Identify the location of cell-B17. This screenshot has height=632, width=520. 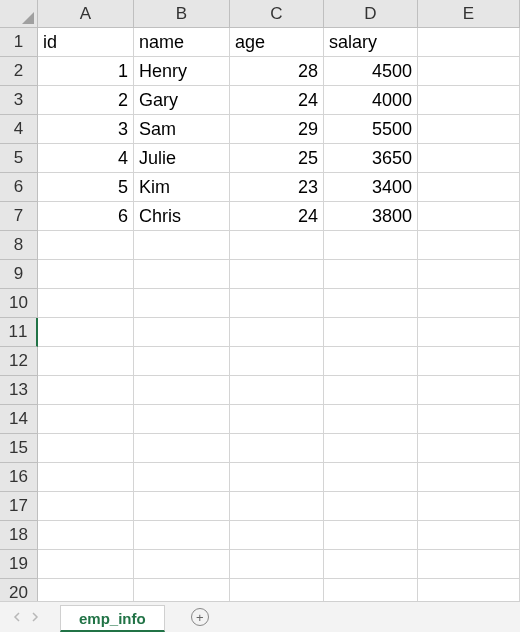
(182, 506).